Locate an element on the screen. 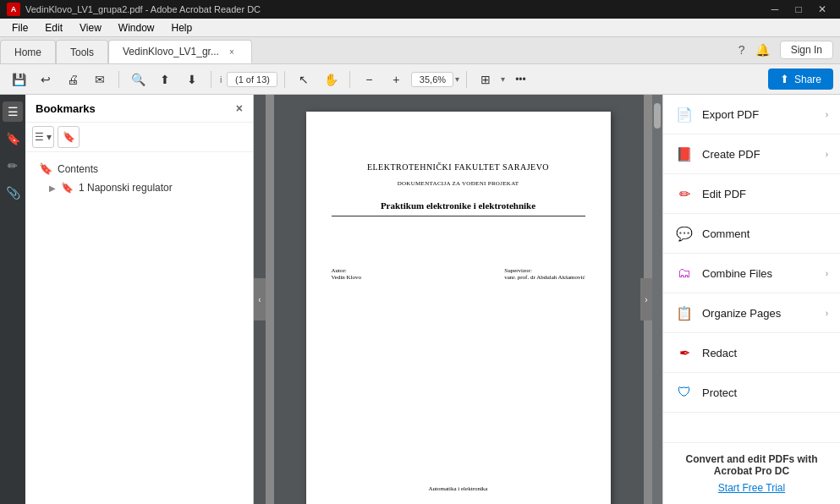 Image resolution: width=840 pixels, height=504 pixels. organize-pages-icon: 📋 is located at coordinates (684, 313).